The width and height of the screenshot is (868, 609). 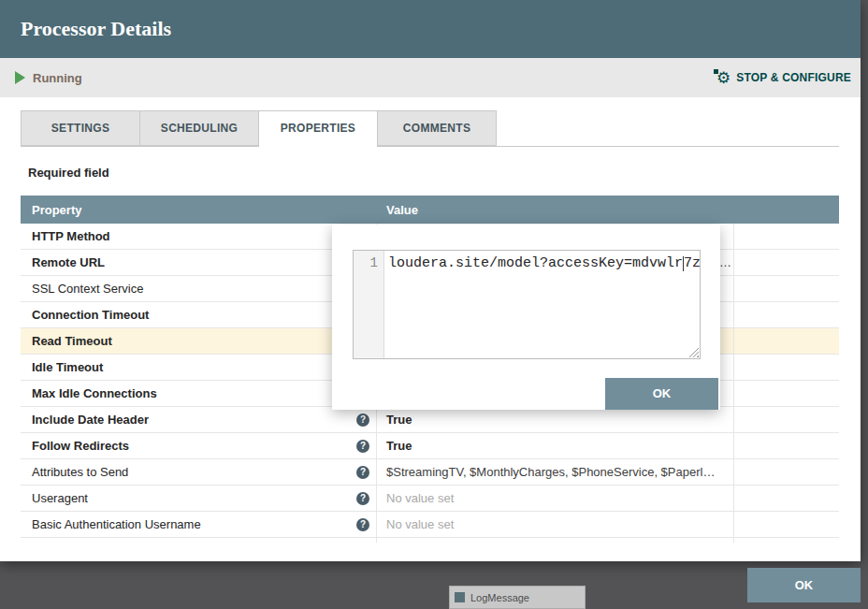 I want to click on editor-text-area: loudera.site/model?accessKey=mdvwlr7z, so click(x=542, y=305).